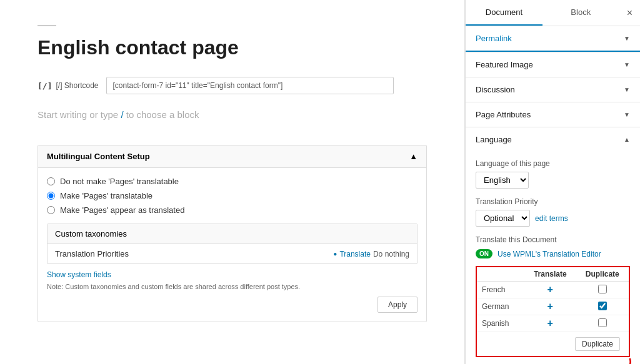  What do you see at coordinates (552, 115) in the screenshot?
I see `page-attributes-header: Page Attributes ▼` at bounding box center [552, 115].